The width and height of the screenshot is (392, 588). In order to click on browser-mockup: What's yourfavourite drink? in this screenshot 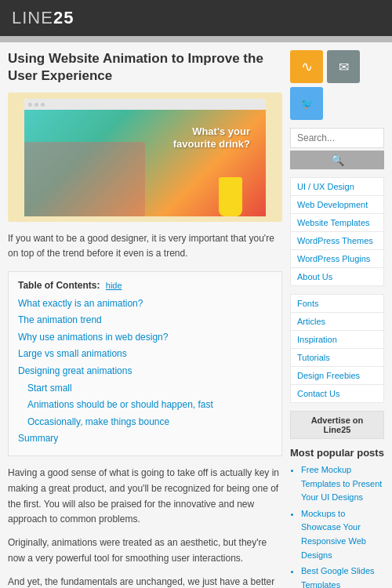, I will do `click(145, 158)`.